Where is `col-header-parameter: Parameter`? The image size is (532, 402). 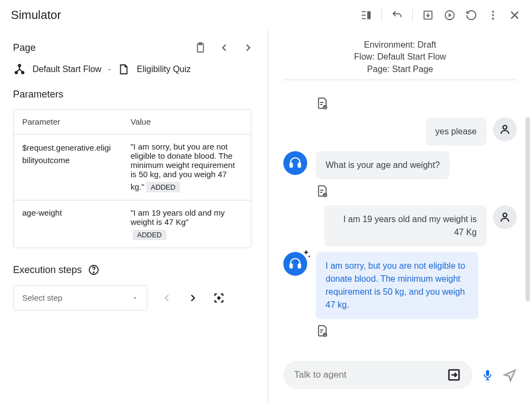
col-header-parameter: Parameter is located at coordinates (68, 121).